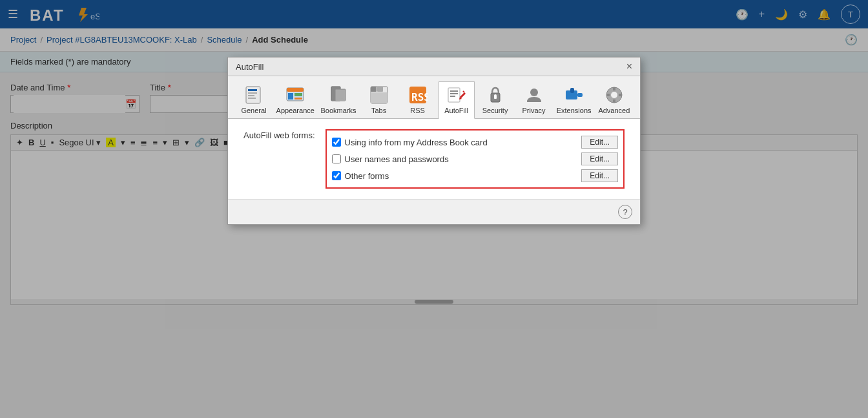 The height and width of the screenshot is (418, 868). I want to click on tab-advanced: Advanced, so click(614, 99).